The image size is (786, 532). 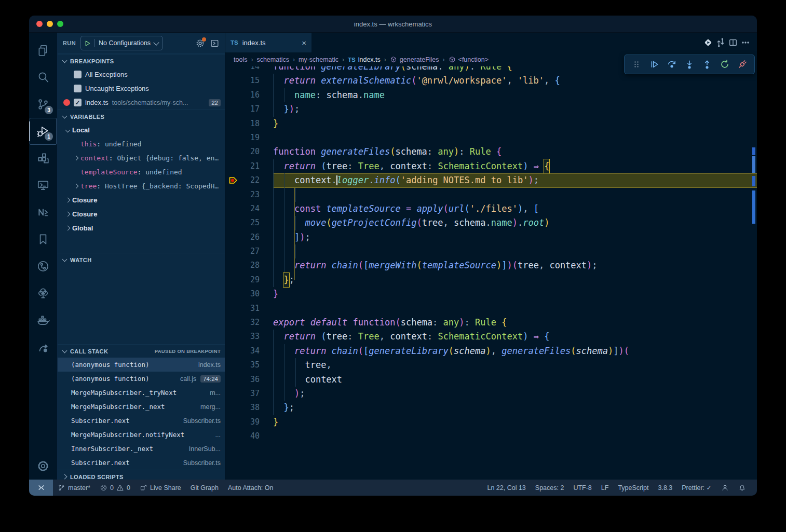 I want to click on code-line-content: const templateSource = apply(url('./file…, so click(x=515, y=209).